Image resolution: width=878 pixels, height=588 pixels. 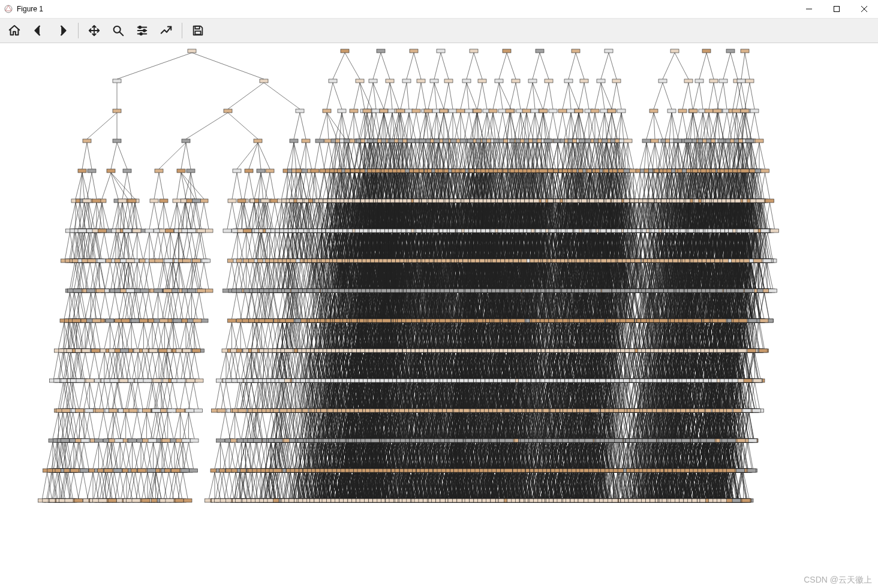 I want to click on home-button, so click(x=14, y=31).